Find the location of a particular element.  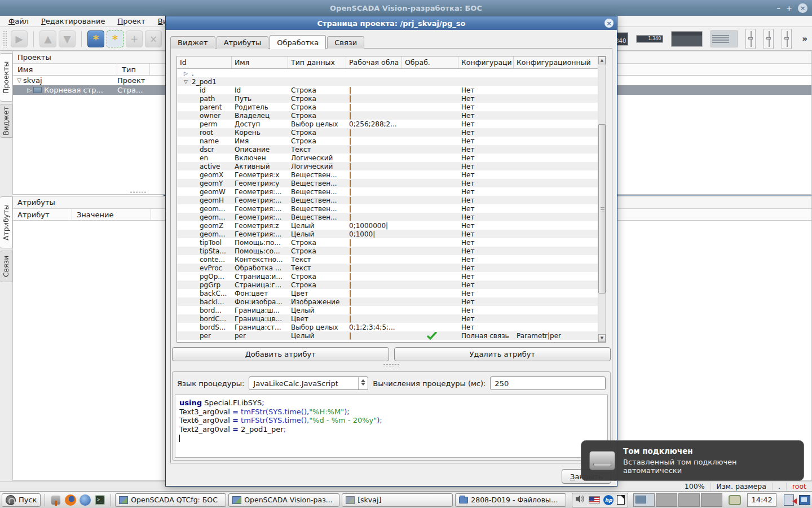

load-db-icon: ▲ is located at coordinates (48, 39).